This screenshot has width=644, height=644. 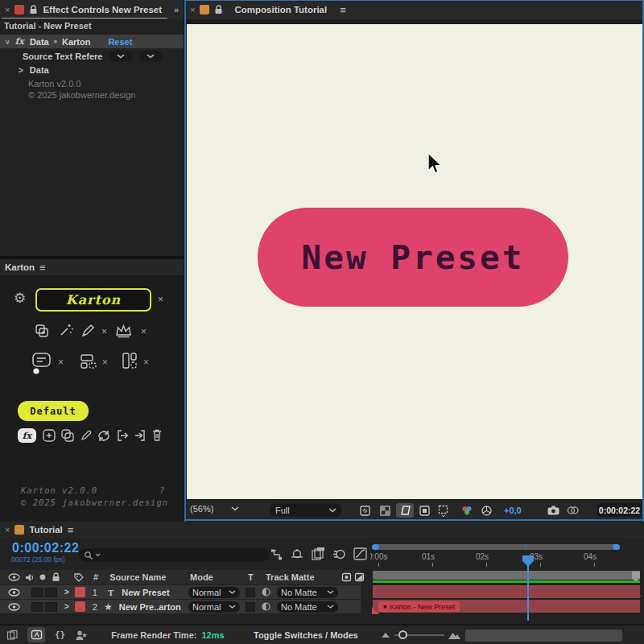 I want to click on resolution-aperture-icon, so click(x=486, y=510).